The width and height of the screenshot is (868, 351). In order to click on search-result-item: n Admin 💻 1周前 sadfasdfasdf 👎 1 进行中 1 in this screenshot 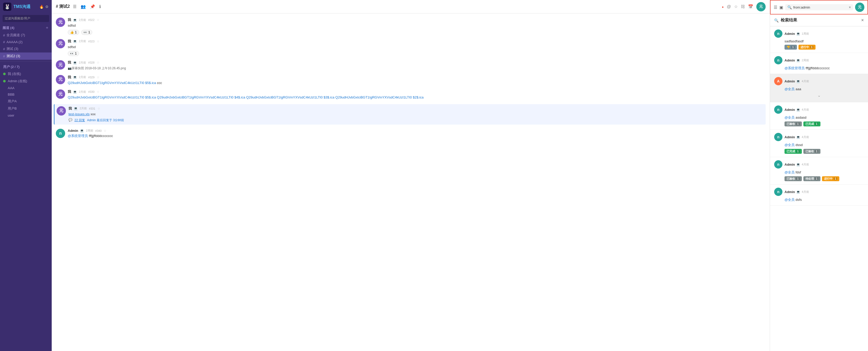, I will do `click(819, 40)`.